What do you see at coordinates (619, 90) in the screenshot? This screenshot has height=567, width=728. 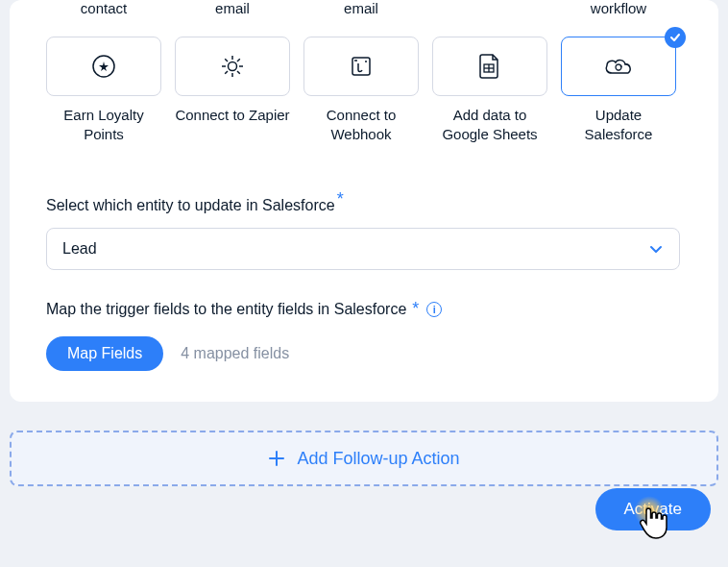 I see `option-salesforce: Update Salesforce` at bounding box center [619, 90].